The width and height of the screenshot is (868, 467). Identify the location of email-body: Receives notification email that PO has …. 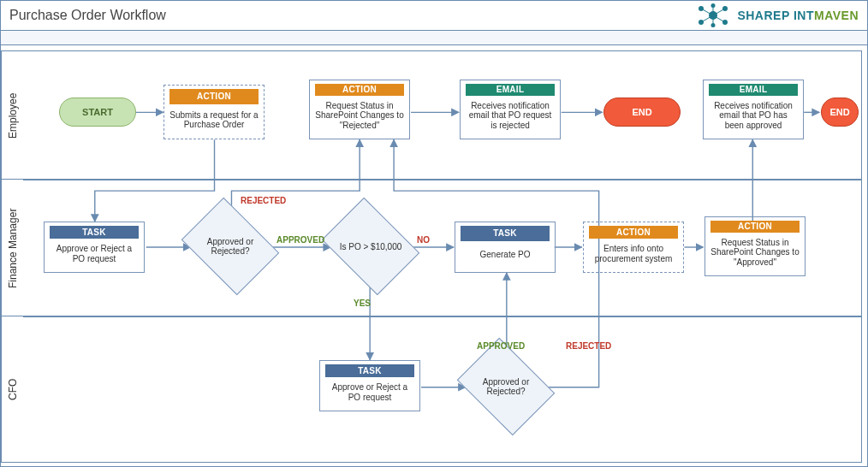
(753, 116).